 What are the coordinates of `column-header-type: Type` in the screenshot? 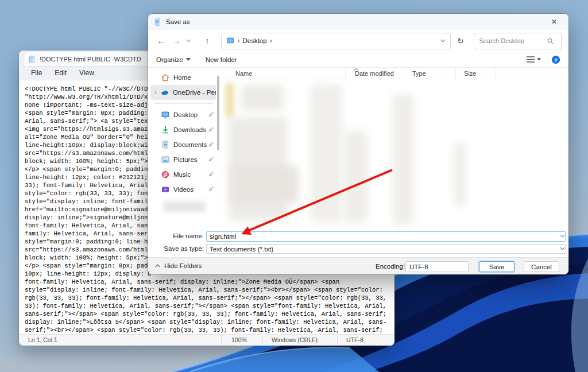 It's located at (431, 73).